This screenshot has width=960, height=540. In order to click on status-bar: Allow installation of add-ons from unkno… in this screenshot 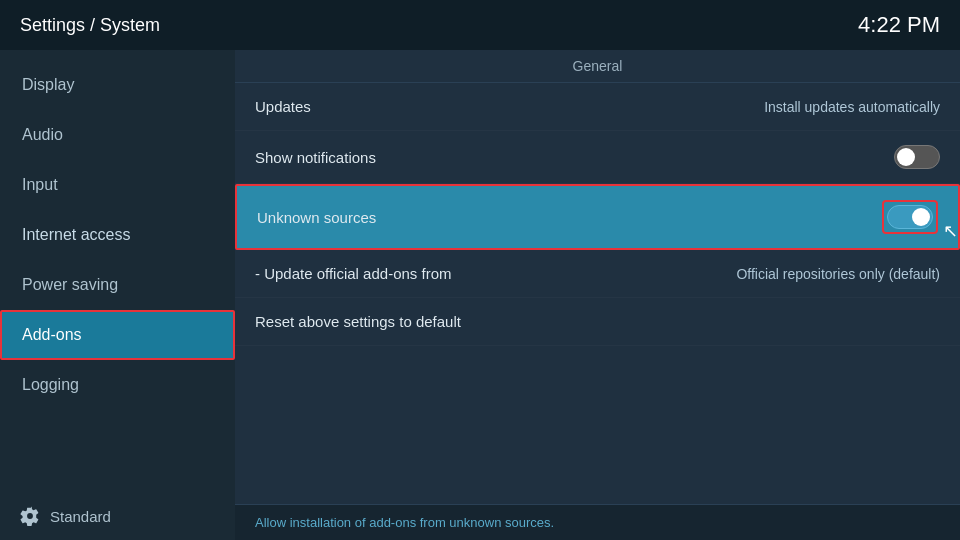, I will do `click(598, 522)`.